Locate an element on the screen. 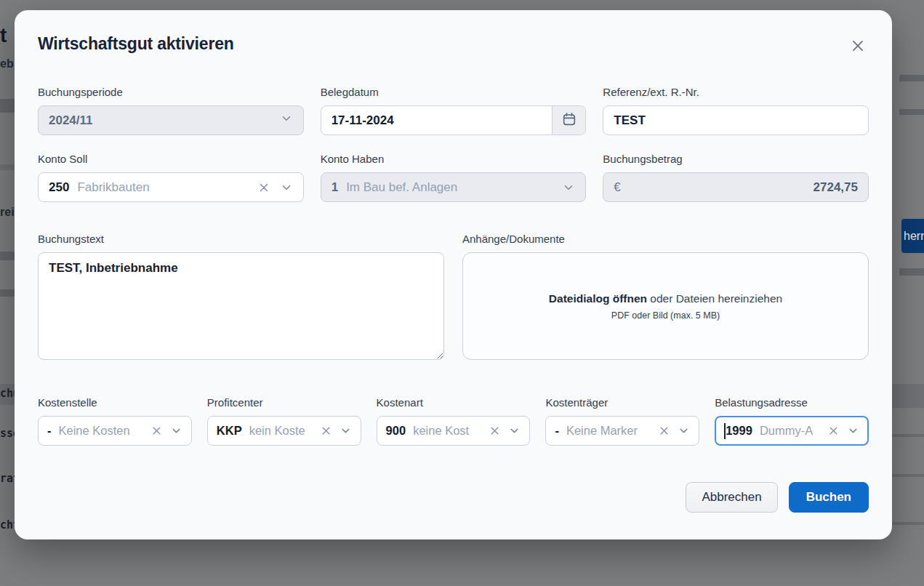  konto-soll-label: Konto Soll is located at coordinates (171, 159).